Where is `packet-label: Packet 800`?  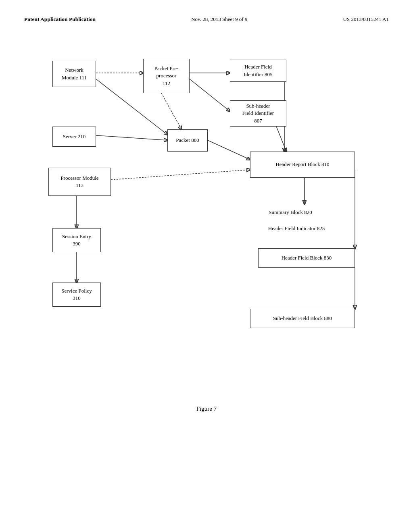
packet-label: Packet 800 is located at coordinates (187, 140).